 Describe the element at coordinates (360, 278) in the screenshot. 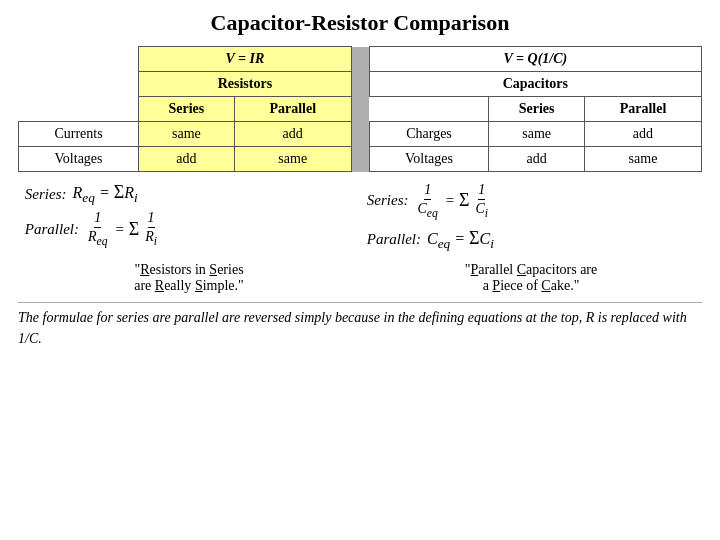

I see `quotes-section: "Resistors in Series are Really Simple."…` at that location.